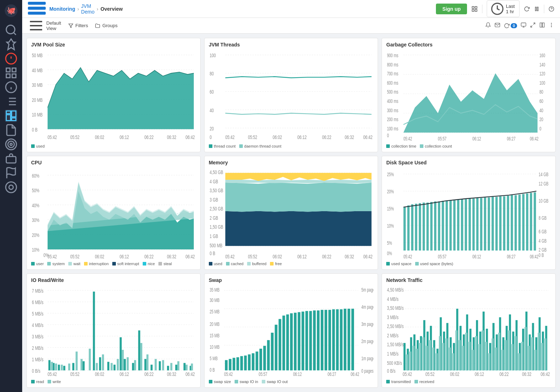  Describe the element at coordinates (11, 116) in the screenshot. I see `sidebar-dashboard` at that location.